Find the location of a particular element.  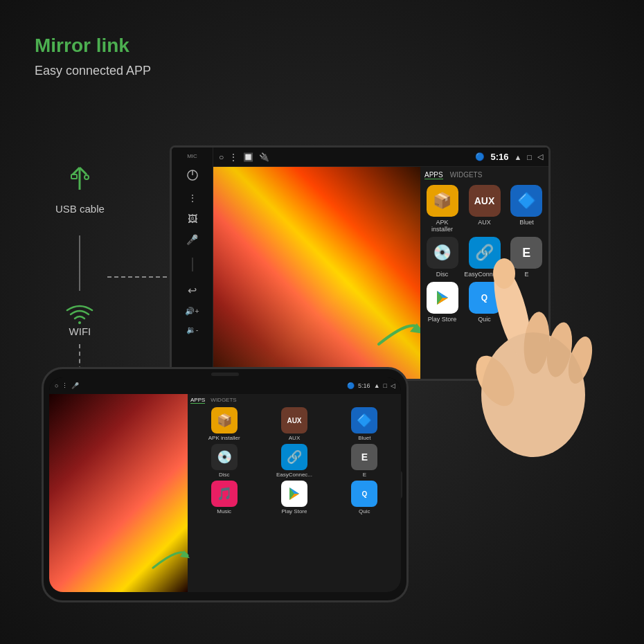

phone-quick-label: Quic is located at coordinates (364, 511).